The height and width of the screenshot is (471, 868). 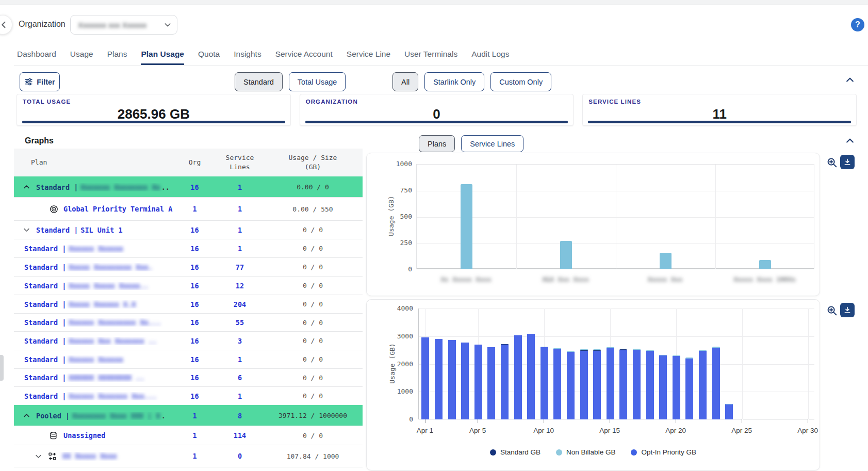 I want to click on database-icon, so click(x=56, y=435).